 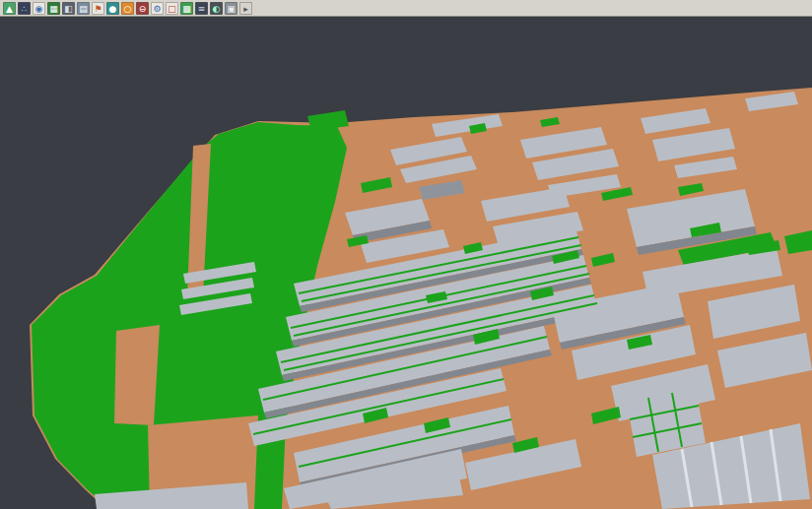 I want to click on region-tool-icon: ○, so click(x=128, y=8).